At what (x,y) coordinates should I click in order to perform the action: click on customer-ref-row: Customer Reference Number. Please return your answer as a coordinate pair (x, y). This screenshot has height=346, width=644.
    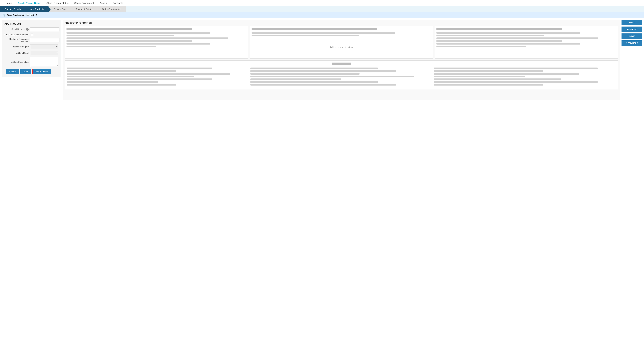
    Looking at the image, I should click on (32, 40).